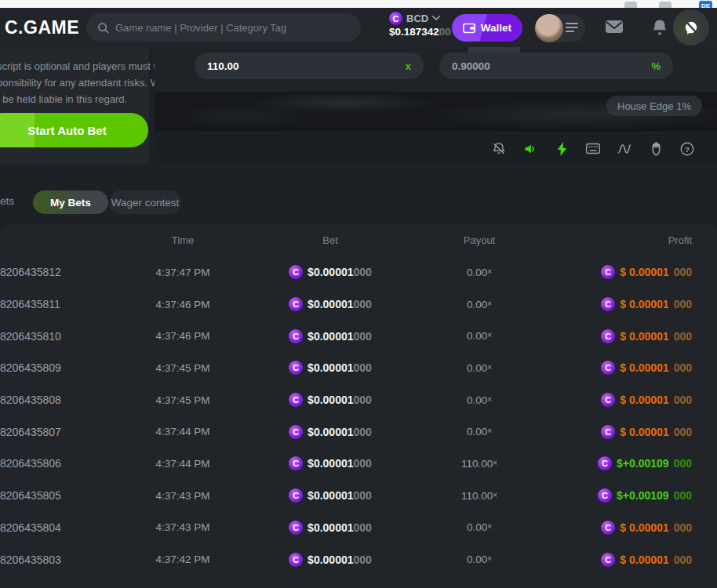 Image resolution: width=717 pixels, height=588 pixels. I want to click on table-row: 8206435808 4:37:45 PM C $0.00001000 0.00…, so click(358, 400).